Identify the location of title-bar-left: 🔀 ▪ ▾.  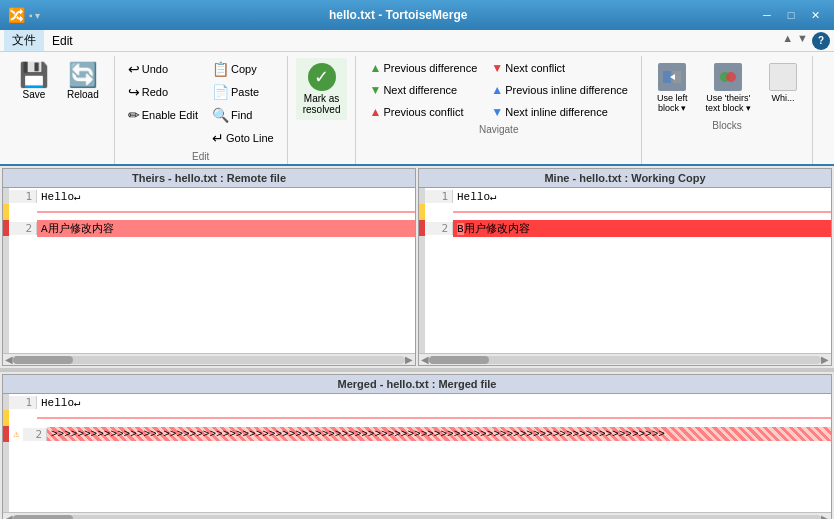
(24, 15).